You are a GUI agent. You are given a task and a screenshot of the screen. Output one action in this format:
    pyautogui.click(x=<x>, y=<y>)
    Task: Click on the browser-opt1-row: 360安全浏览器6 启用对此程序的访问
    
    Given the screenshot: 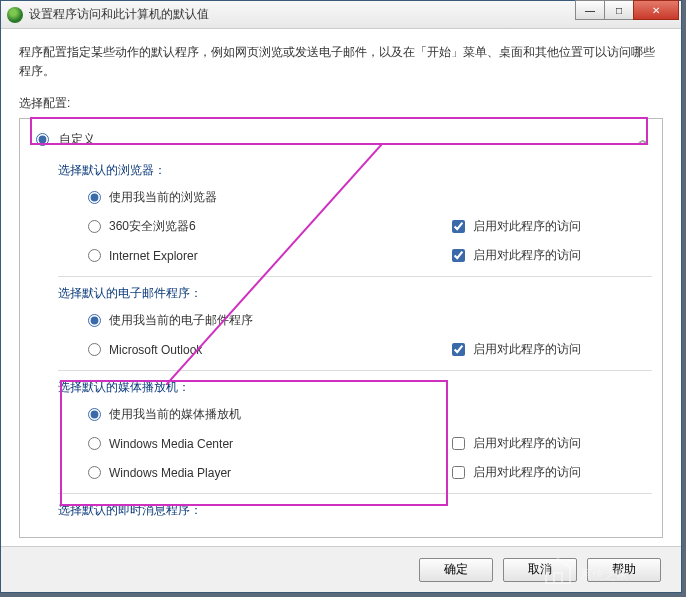 What is the action you would take?
    pyautogui.click(x=342, y=226)
    